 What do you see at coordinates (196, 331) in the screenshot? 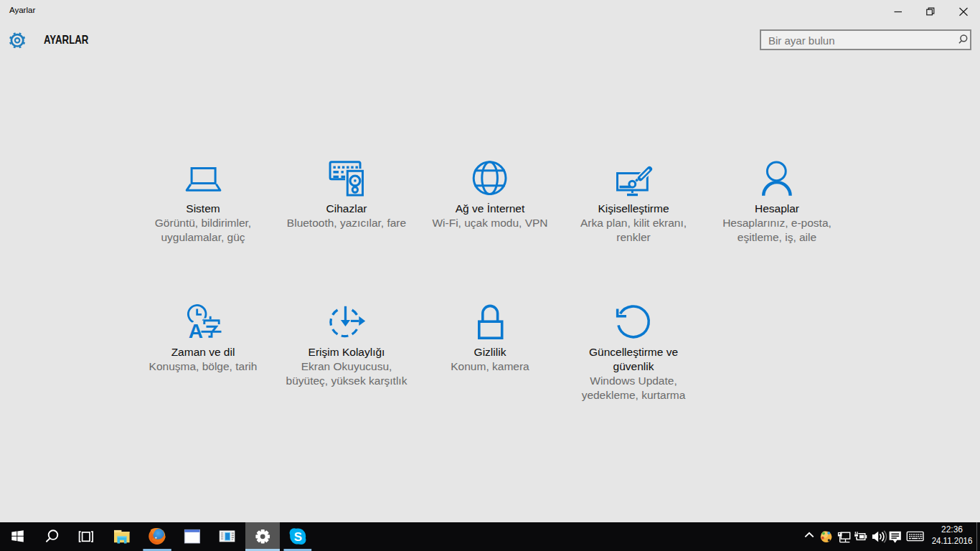
I see `svg-text: A` at bounding box center [196, 331].